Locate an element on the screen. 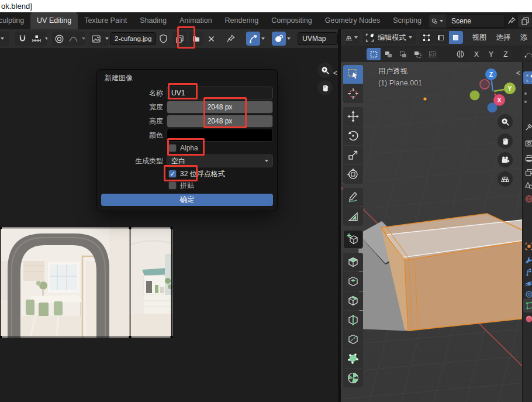 Image resolution: width=532 pixels, height=402 pixels. mirror-z-toggle: Z is located at coordinates (506, 54).